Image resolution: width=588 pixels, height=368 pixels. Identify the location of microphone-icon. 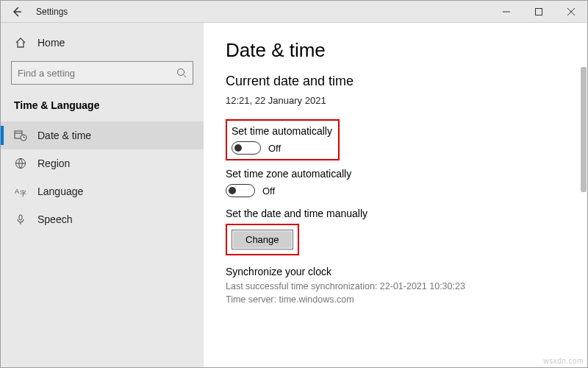
(21, 219).